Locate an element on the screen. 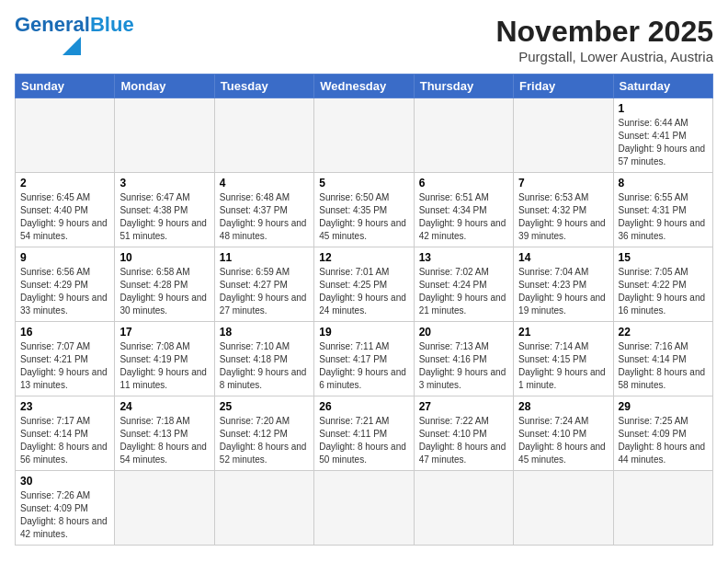 The height and width of the screenshot is (563, 728). calendar-day-cell: 12Sunrise: 7:01 AM Sunset: 4:25 PM Dayli… is located at coordinates (364, 285).